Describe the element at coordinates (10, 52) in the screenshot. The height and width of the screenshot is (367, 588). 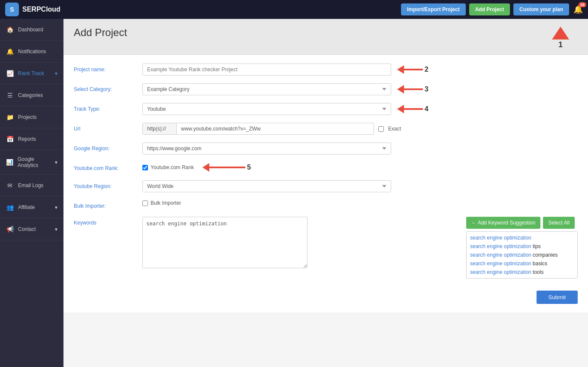
I see `notifications-icon: 🔔` at that location.